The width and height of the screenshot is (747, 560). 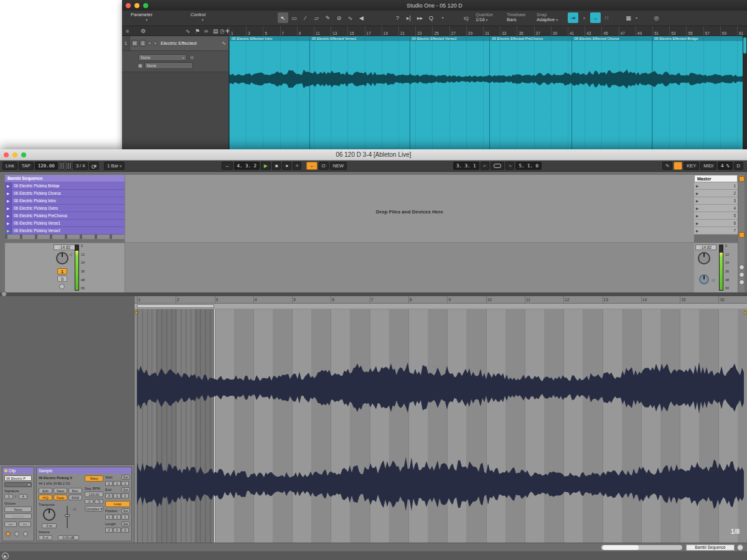 I want to click on metronome-icon: ◔, so click(x=442, y=17).